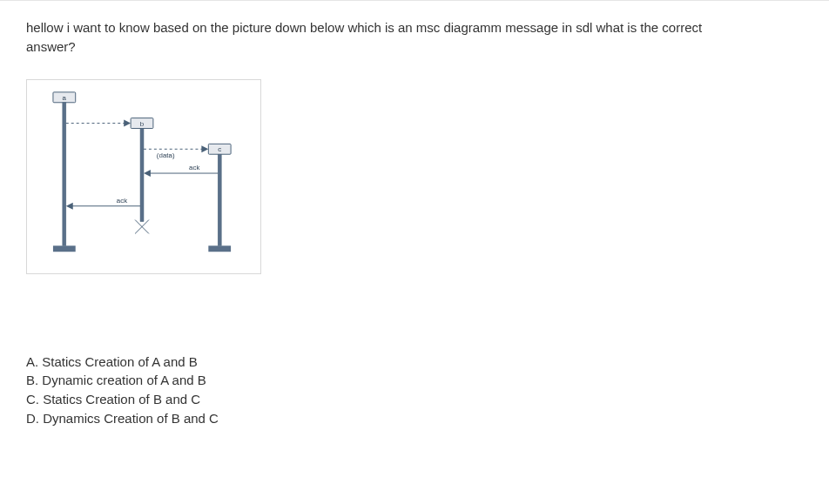 The width and height of the screenshot is (829, 504). What do you see at coordinates (165, 155) in the screenshot?
I see `msg-label-data: (data)` at bounding box center [165, 155].